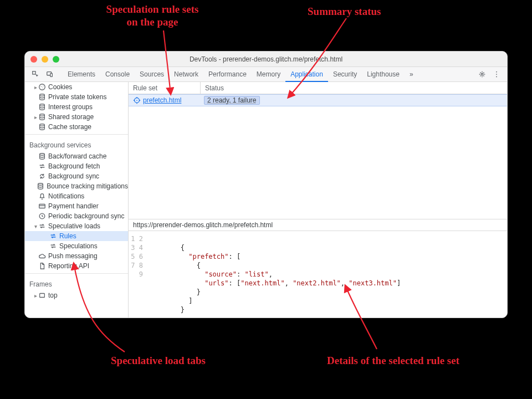 The image size is (532, 399). Describe the element at coordinates (482, 74) in the screenshot. I see `settings-gear-icon` at that location.